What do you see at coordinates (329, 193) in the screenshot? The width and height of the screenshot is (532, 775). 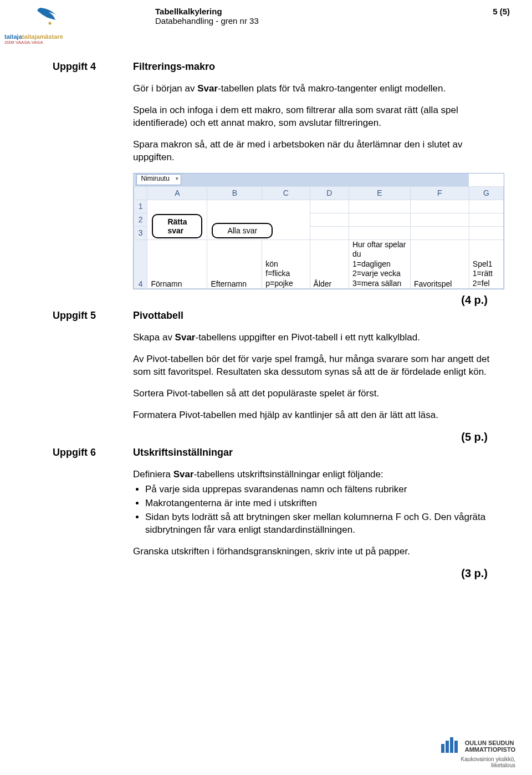 I see `col-d-header: D` at bounding box center [329, 193].